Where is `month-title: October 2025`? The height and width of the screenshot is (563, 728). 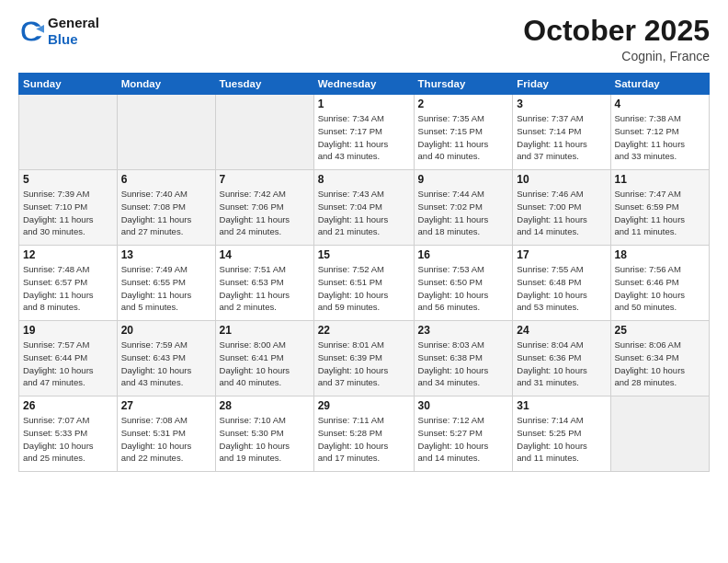
month-title: October 2025 is located at coordinates (616, 31).